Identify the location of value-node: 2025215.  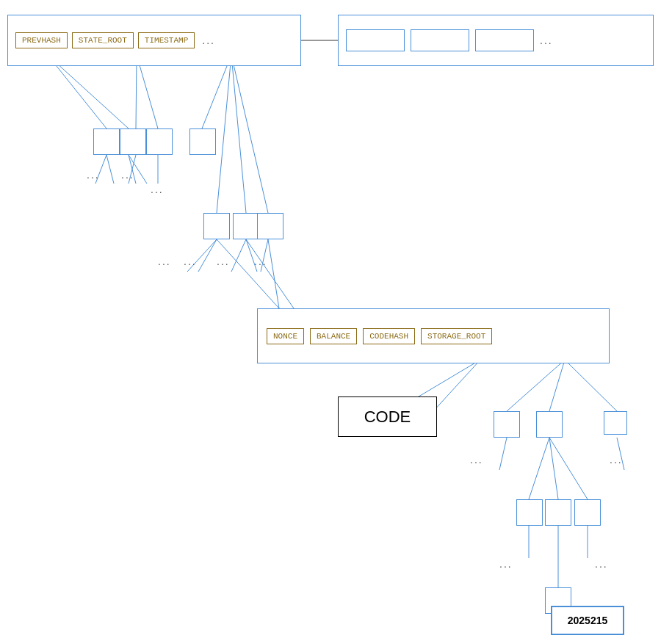
(588, 620).